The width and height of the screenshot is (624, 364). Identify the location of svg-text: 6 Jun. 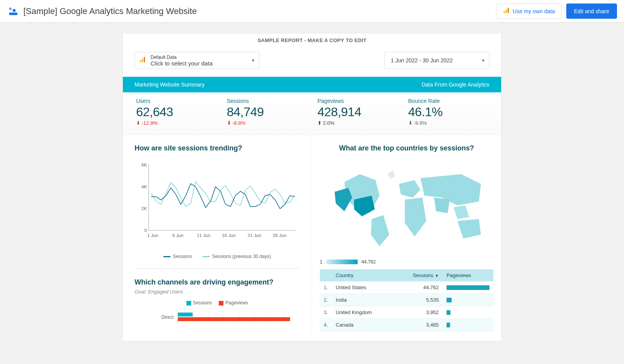
(178, 235).